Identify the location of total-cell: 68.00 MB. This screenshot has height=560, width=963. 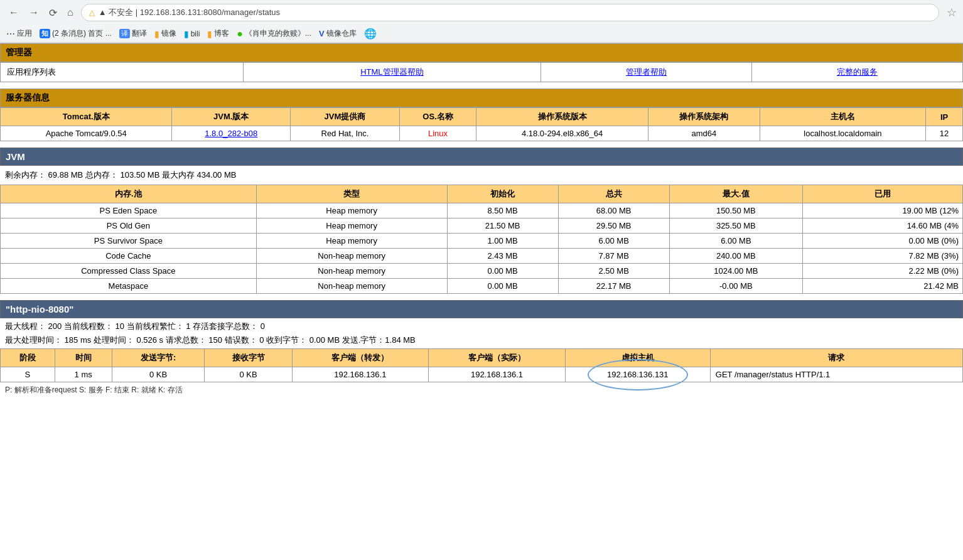
(614, 211).